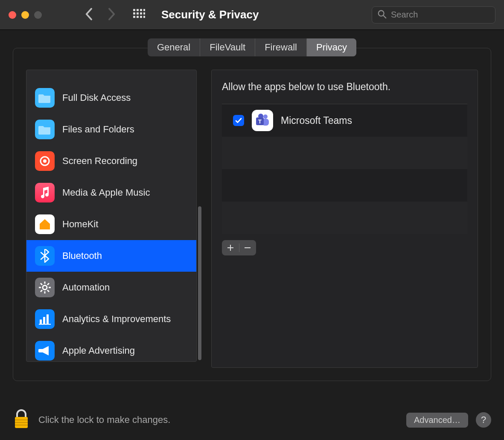 The width and height of the screenshot is (504, 440). I want to click on sidebar-item-files-and-folders: Files and Folders, so click(111, 129).